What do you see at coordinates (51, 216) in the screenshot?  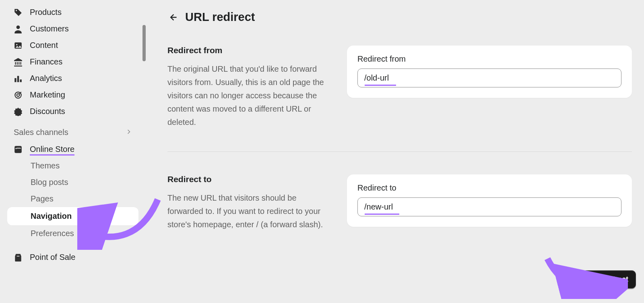 I see `sub-item-label: Navigation` at bounding box center [51, 216].